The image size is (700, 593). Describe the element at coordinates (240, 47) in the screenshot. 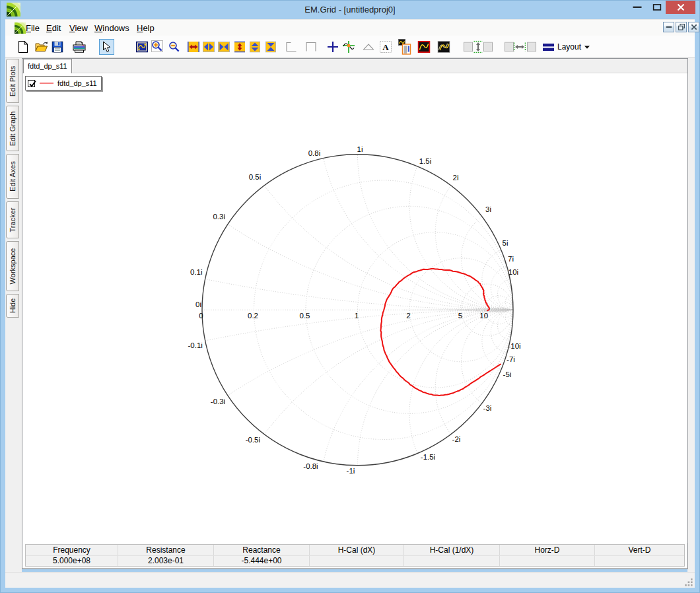

I see `stretch-vertical-button` at that location.